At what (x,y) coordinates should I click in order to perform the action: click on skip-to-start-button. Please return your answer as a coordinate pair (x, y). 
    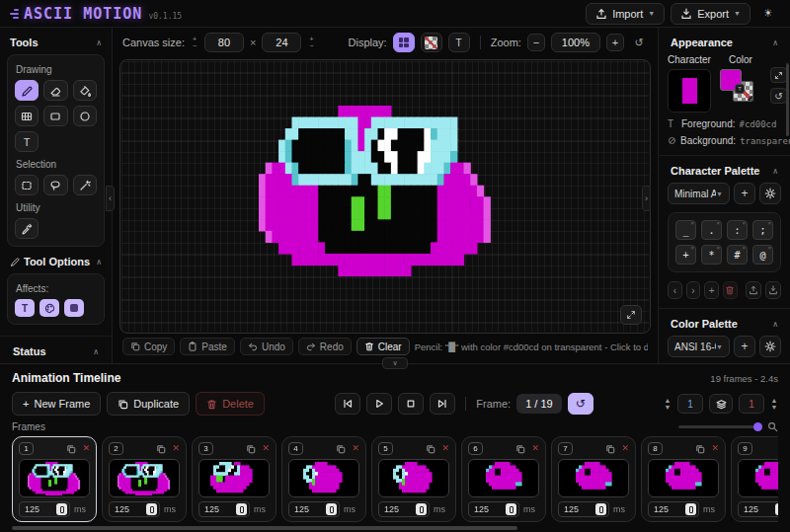
    Looking at the image, I should click on (348, 404).